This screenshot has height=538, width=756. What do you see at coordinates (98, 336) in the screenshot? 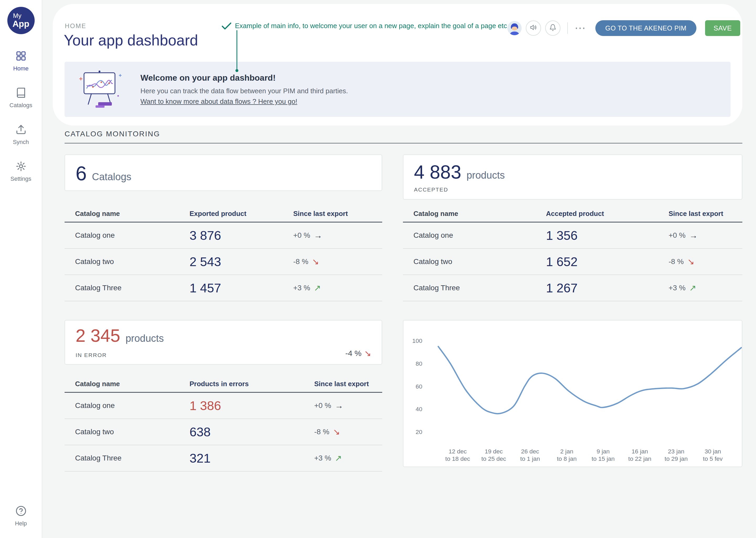
I see `error-products-count: 2 345` at bounding box center [98, 336].